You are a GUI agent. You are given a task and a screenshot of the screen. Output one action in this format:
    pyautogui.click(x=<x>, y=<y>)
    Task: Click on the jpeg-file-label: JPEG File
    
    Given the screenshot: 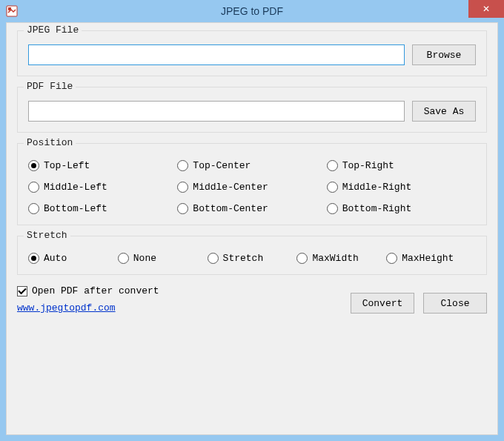 What is the action you would take?
    pyautogui.click(x=53, y=30)
    